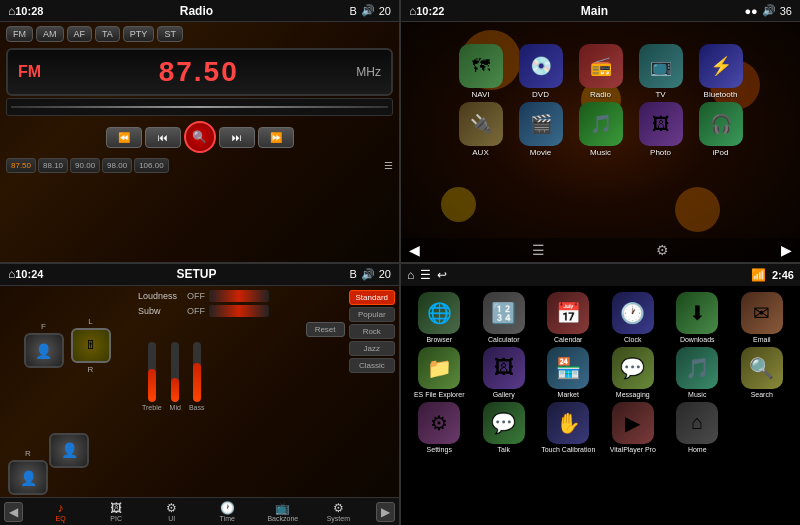 Image resolution: width=800 pixels, height=525 pixels. What do you see at coordinates (338, 512) in the screenshot?
I see `system-footer-btn: ⚙ System` at bounding box center [338, 512].